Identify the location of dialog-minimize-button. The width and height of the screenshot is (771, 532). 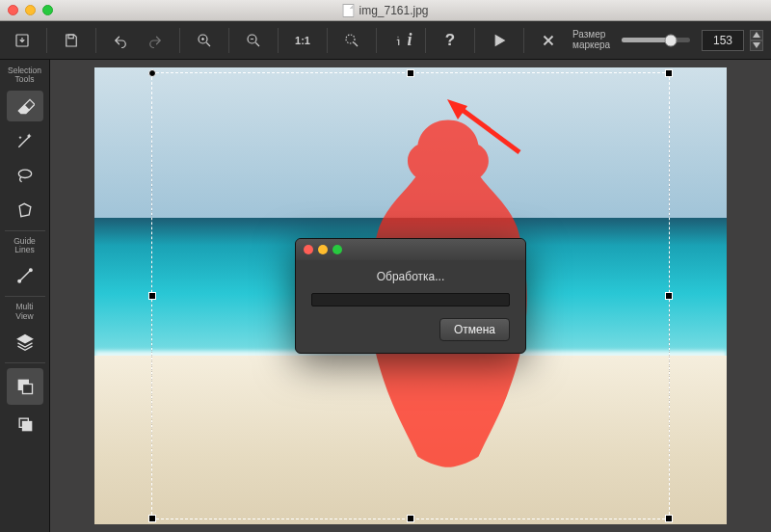
(323, 250).